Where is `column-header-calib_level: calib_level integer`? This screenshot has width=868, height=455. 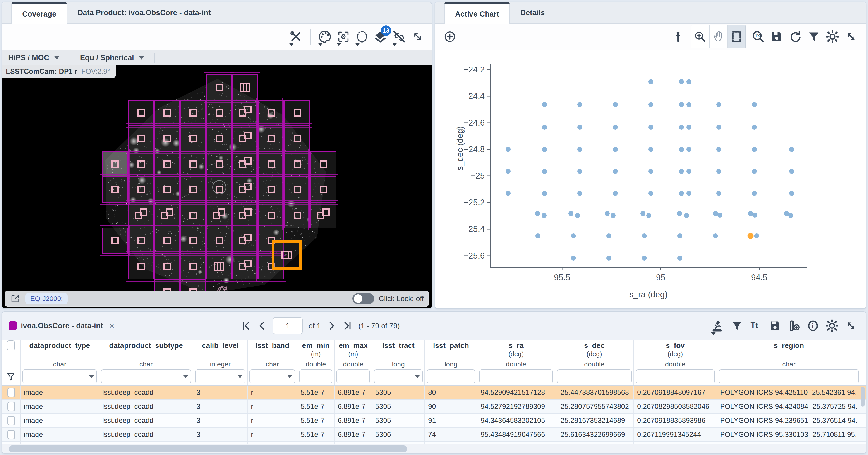 column-header-calib_level: calib_level integer is located at coordinates (220, 362).